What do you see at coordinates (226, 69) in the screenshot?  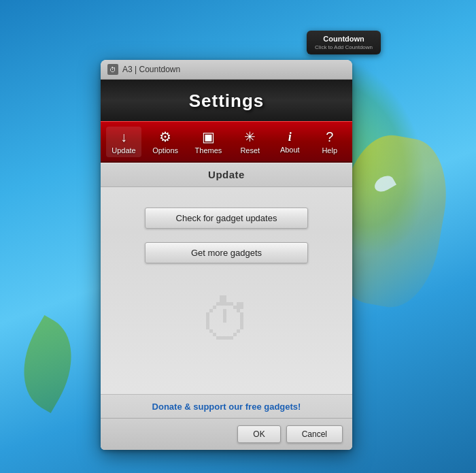 I see `title-bar: ⏱ A3 | Countdown` at bounding box center [226, 69].